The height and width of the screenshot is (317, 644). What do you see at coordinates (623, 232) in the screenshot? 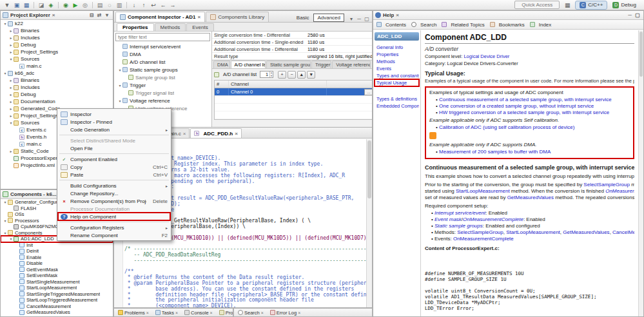
I see `text-segment: CancelMeasurement` at bounding box center [623, 232].